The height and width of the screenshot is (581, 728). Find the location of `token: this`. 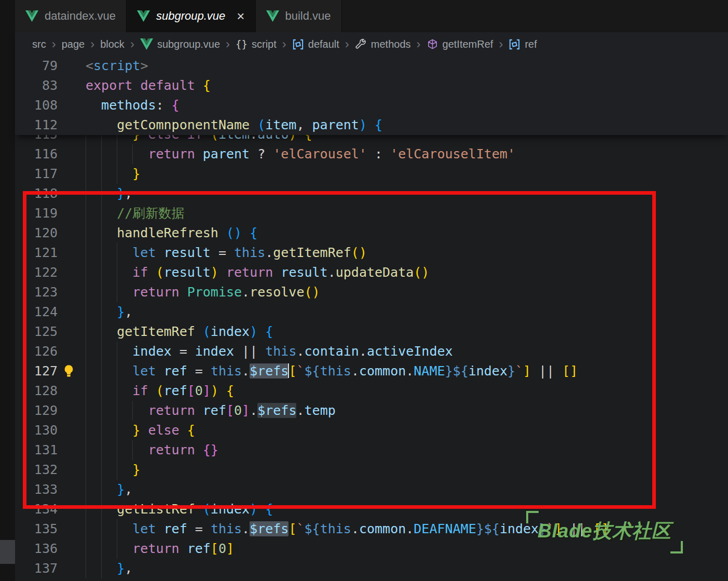

token: this is located at coordinates (226, 529).